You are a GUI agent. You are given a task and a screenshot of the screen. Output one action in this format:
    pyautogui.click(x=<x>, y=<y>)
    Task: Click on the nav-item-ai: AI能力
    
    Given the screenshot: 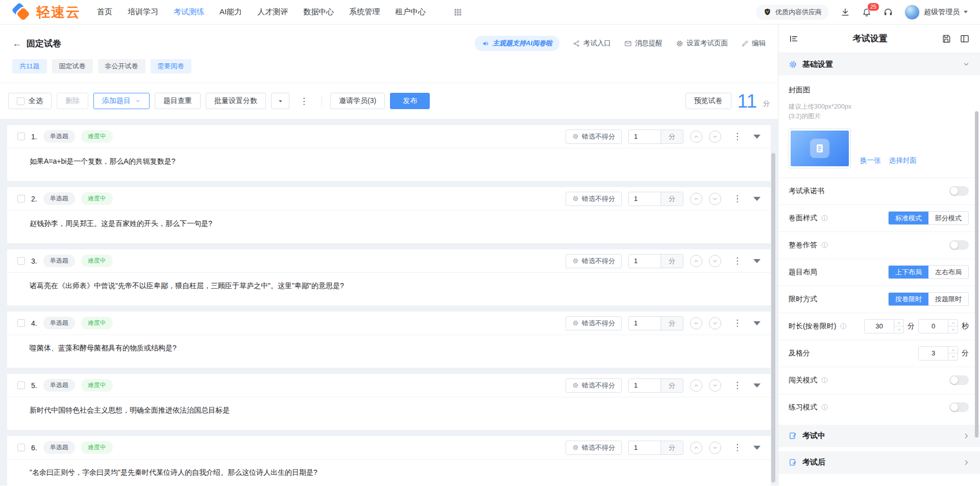 What is the action you would take?
    pyautogui.click(x=231, y=12)
    